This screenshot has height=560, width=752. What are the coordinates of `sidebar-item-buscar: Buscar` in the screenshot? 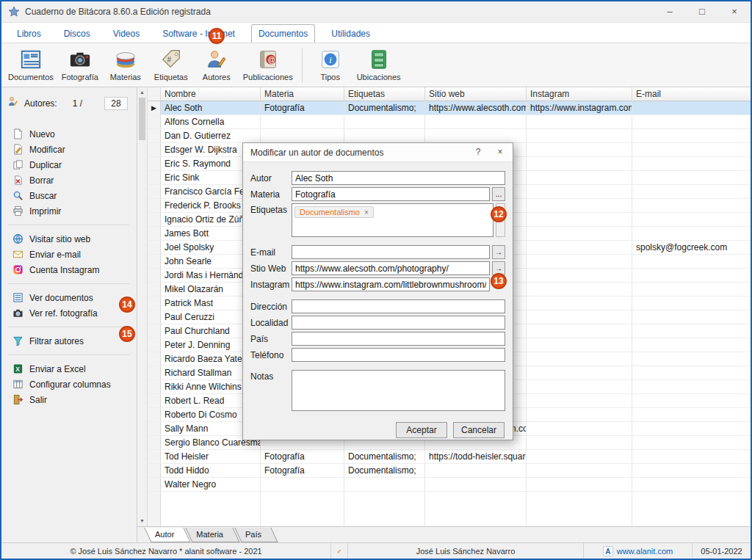 It's located at (69, 195).